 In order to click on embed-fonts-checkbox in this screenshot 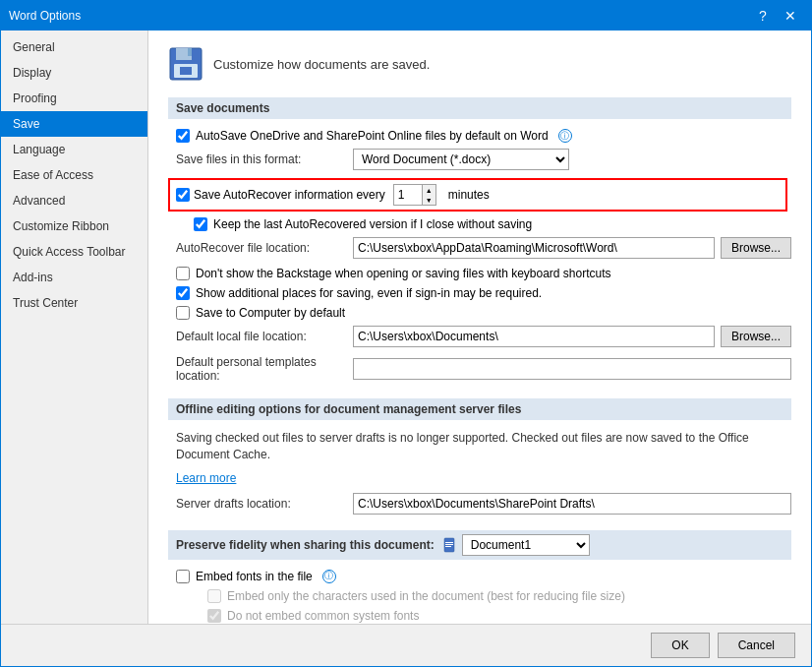, I will do `click(183, 576)`.